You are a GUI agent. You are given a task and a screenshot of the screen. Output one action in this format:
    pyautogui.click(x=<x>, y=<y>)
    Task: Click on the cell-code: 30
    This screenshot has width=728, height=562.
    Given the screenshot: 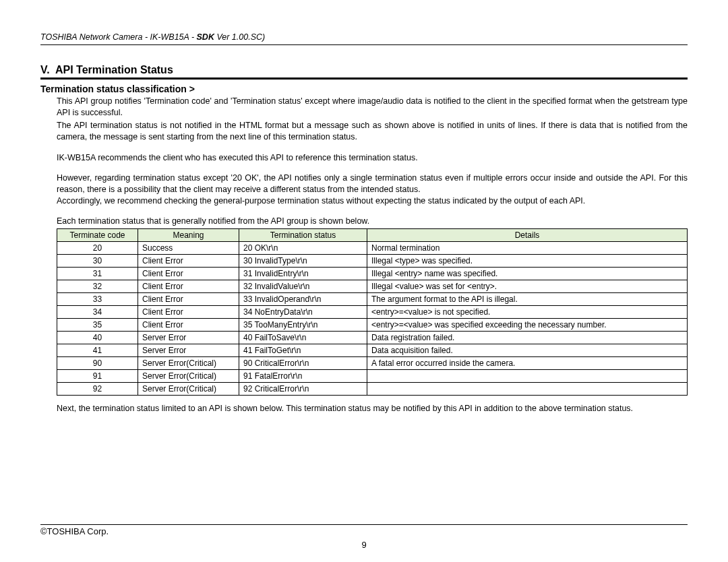 What is the action you would take?
    pyautogui.click(x=98, y=261)
    